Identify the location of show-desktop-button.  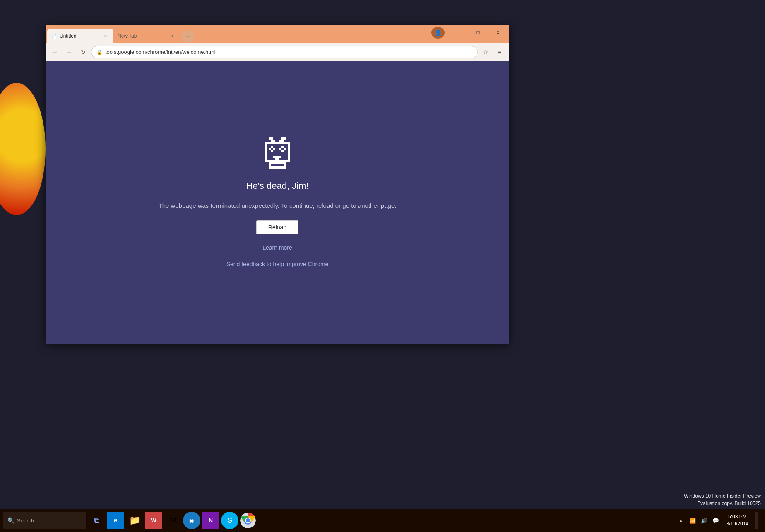
(757, 520).